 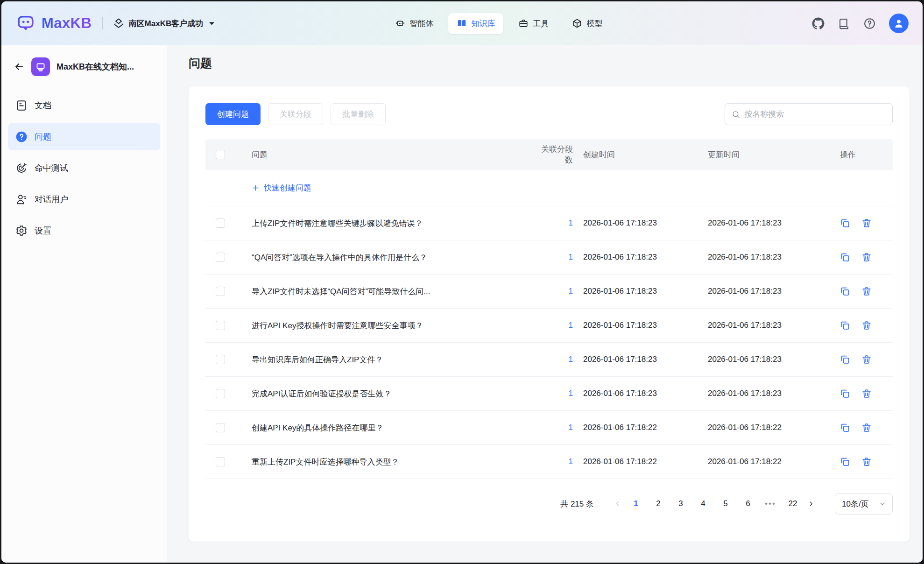 What do you see at coordinates (19, 67) in the screenshot?
I see `back-arrow-icon` at bounding box center [19, 67].